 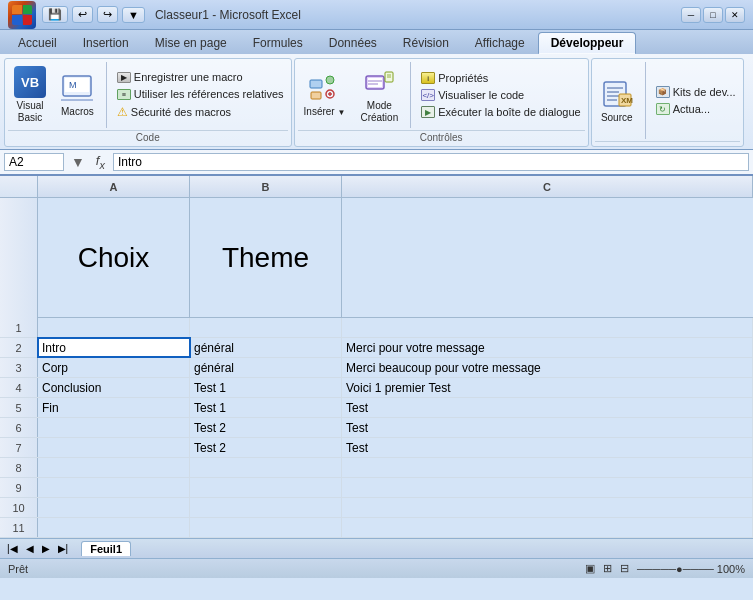 What do you see at coordinates (266, 448) in the screenshot?
I see `cell-7b: Test 2` at bounding box center [266, 448].